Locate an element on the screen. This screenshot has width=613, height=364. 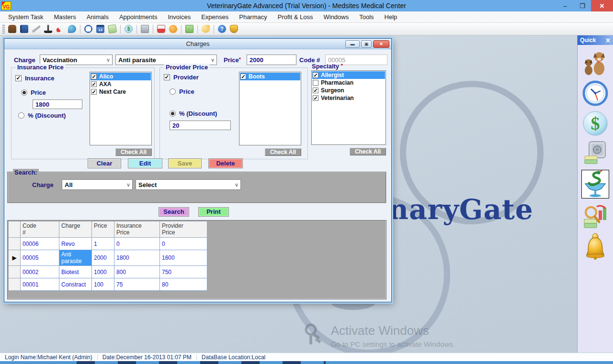
cell-price: 2000 is located at coordinates (103, 258).